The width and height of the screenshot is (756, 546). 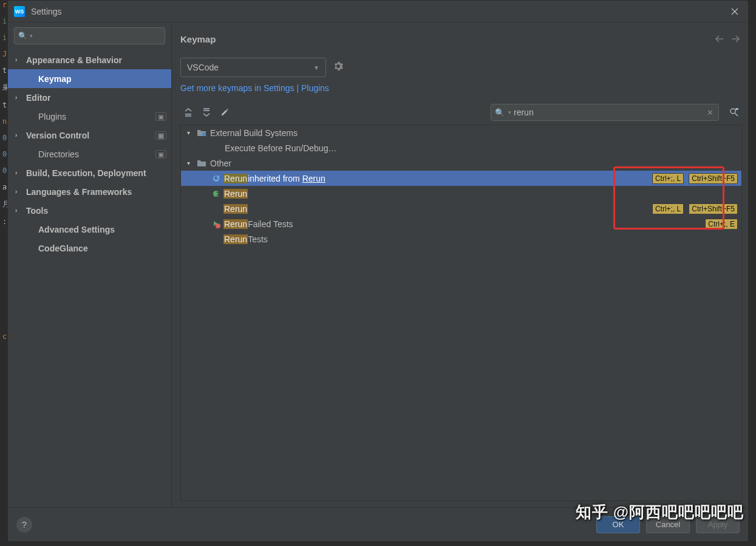 What do you see at coordinates (90, 79) in the screenshot?
I see `sidebar-item: Keymap` at bounding box center [90, 79].